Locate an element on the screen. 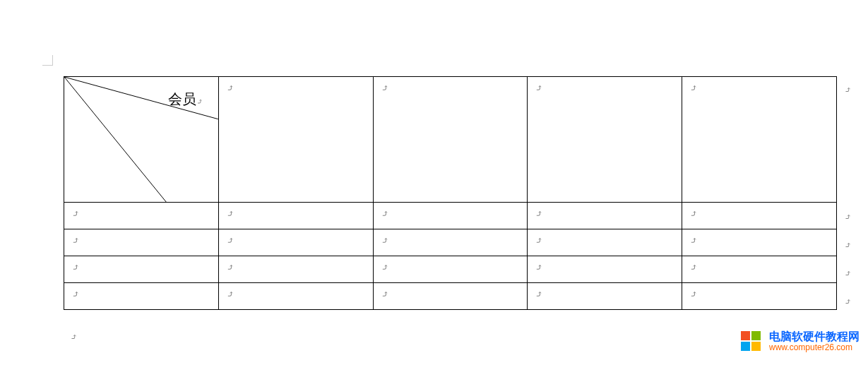 The image size is (868, 365). watermark-url: www.computer26.com is located at coordinates (814, 347).